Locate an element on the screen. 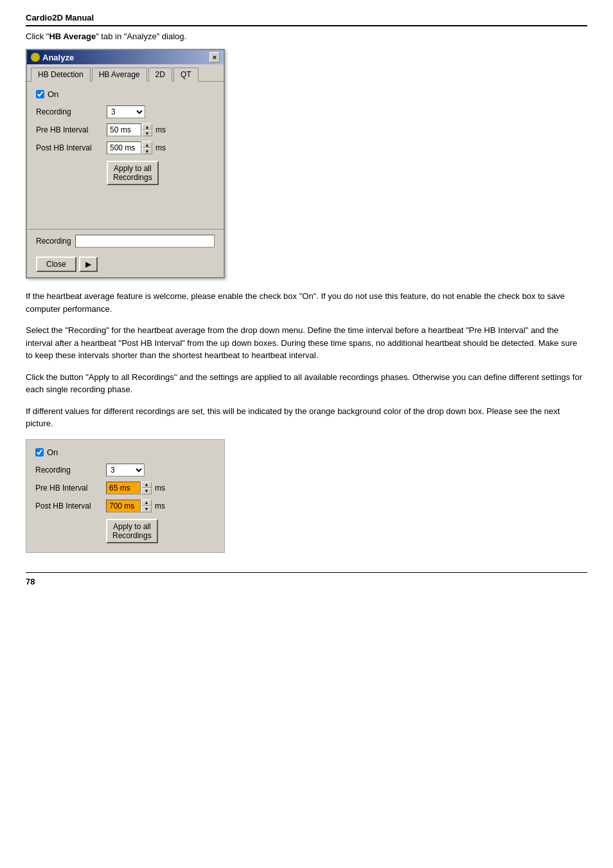  recording-label: Recording is located at coordinates (71, 112).